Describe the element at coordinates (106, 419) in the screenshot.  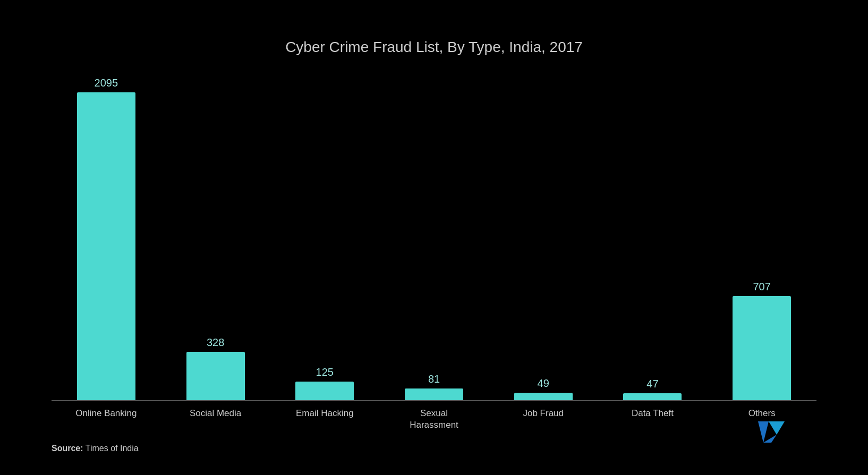
I see `x-label-0: Online Banking` at that location.